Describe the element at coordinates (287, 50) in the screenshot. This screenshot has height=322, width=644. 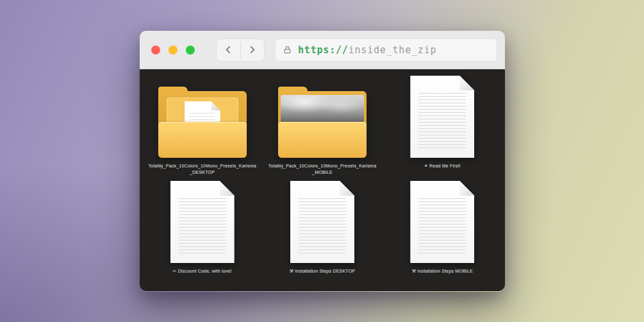
I see `lock-icon` at that location.